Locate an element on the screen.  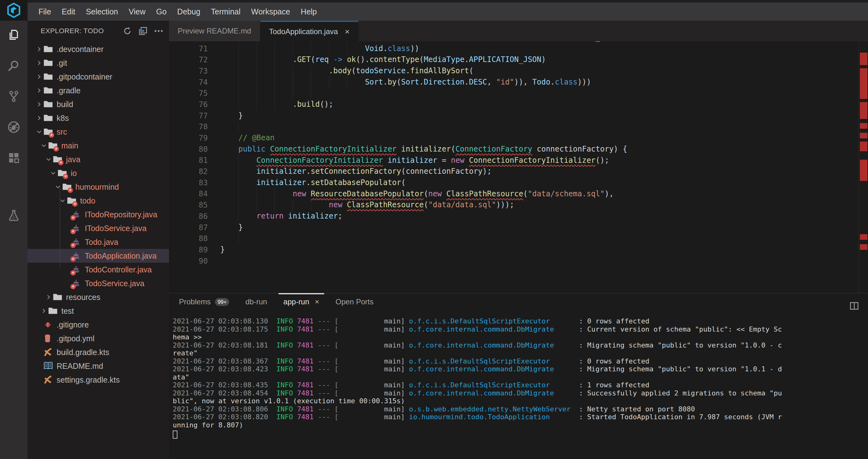
collapse-all-icon is located at coordinates (143, 31).